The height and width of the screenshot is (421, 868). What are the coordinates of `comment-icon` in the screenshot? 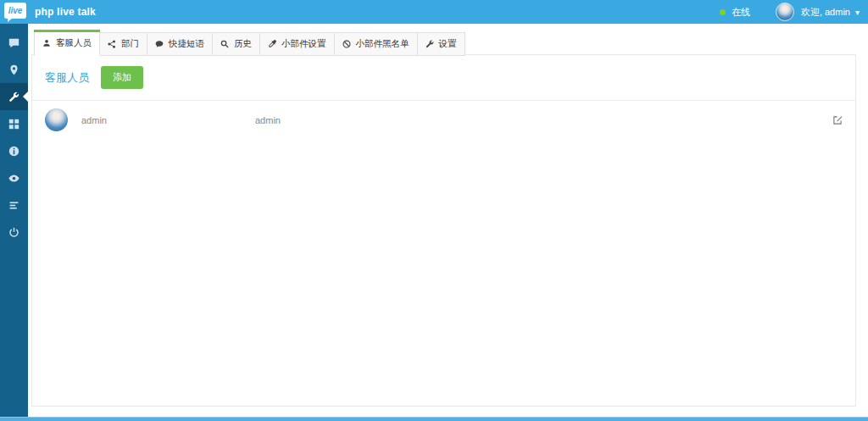 It's located at (159, 44).